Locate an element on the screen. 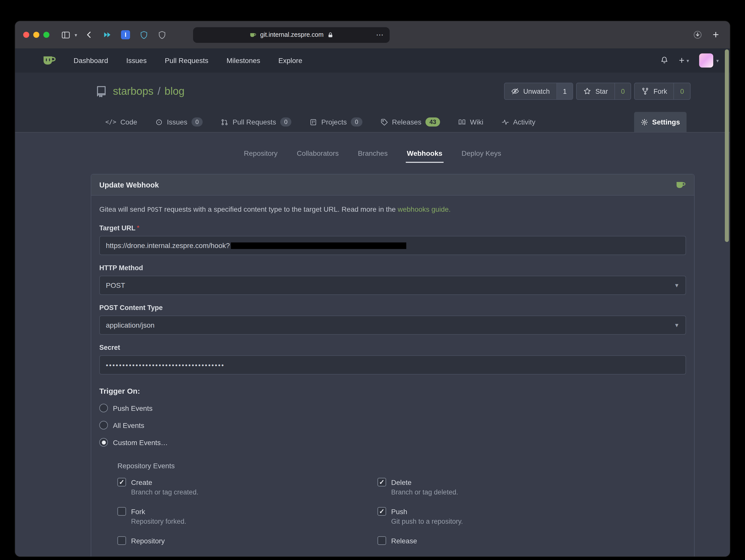 This screenshot has height=560, width=745. tab-projects: Projects 0 is located at coordinates (336, 122).